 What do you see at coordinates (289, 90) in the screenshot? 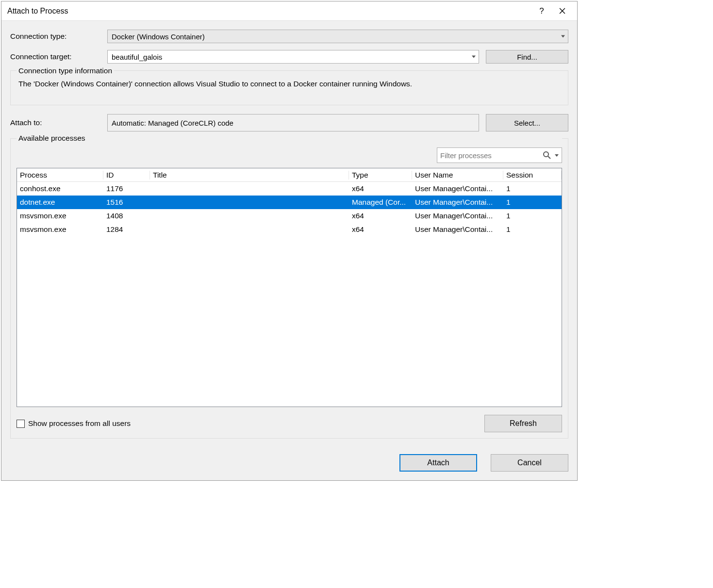
I see `connection-info-body: The 'Docker (Windows Container)' connect…` at bounding box center [289, 90].